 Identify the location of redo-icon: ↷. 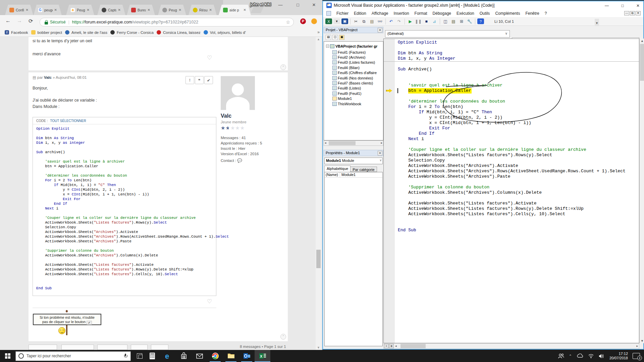
(399, 21).